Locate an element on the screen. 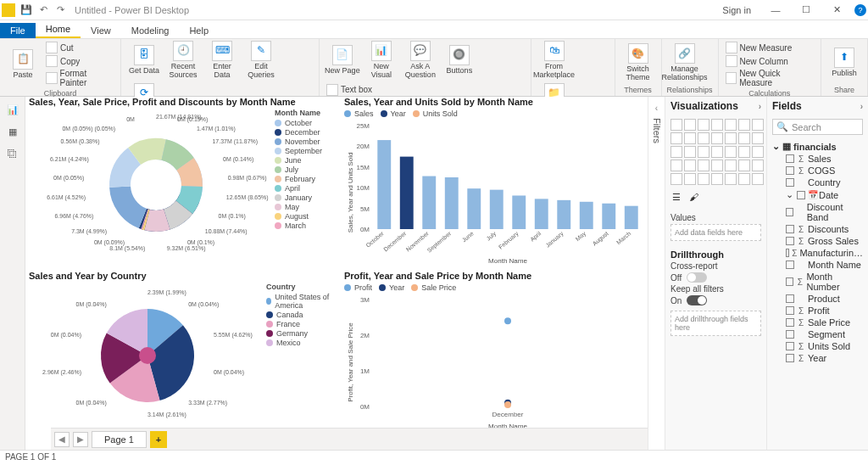 The image size is (868, 465). legend-item: June is located at coordinates (306, 160).